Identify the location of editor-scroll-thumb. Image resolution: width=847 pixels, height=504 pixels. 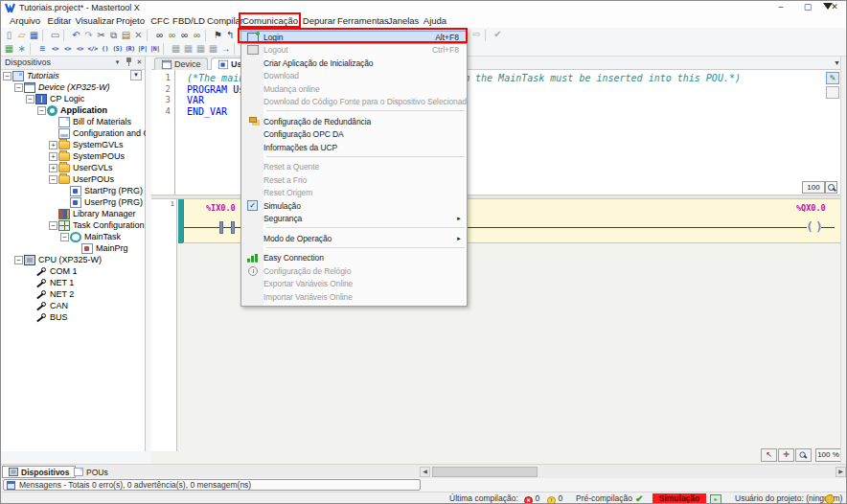
(485, 471).